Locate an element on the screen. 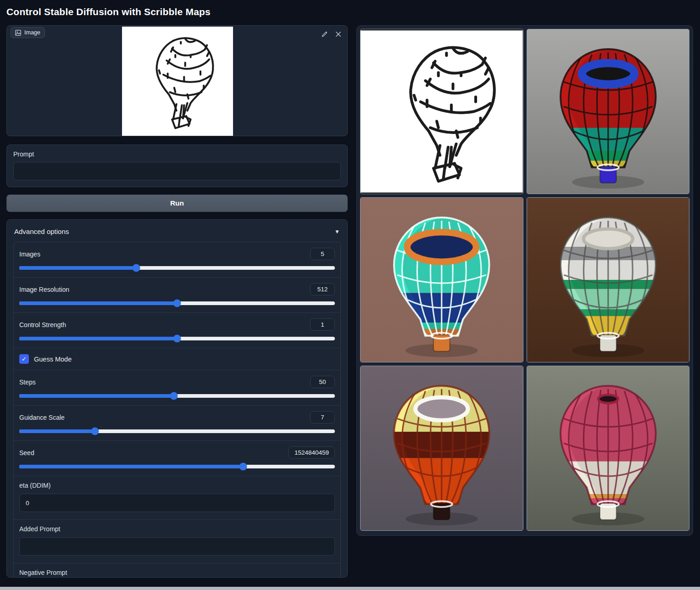  images-label: Images is located at coordinates (30, 254).